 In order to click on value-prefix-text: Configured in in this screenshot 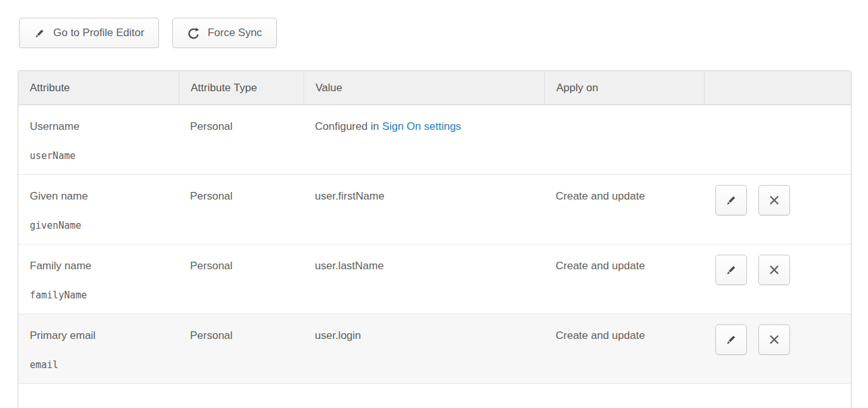, I will do `click(347, 127)`.